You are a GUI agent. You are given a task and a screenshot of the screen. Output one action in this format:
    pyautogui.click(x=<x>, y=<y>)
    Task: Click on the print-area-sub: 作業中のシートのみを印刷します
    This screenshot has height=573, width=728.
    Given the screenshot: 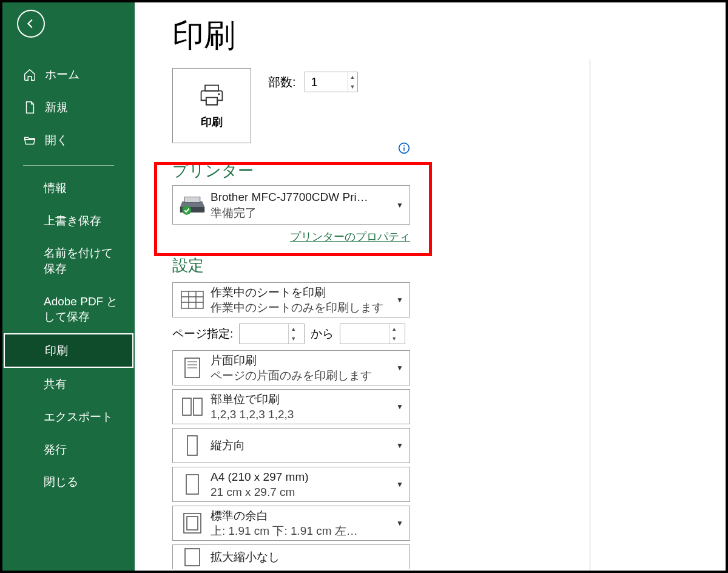 What is the action you would take?
    pyautogui.click(x=303, y=308)
    